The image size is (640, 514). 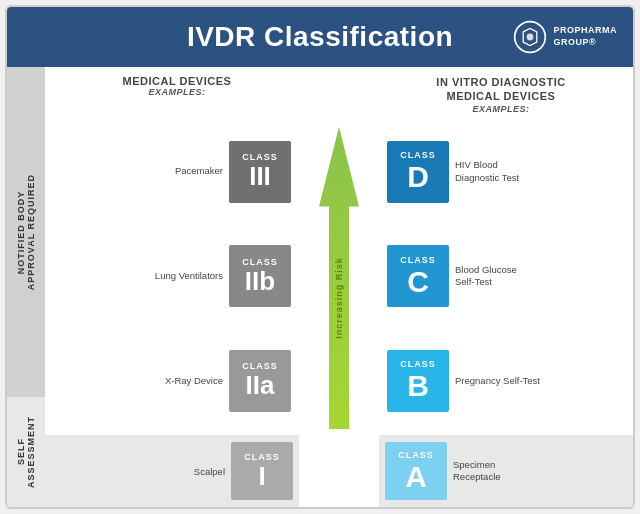 I want to click on device-label-xray: X-Ray Device, so click(x=141, y=381).